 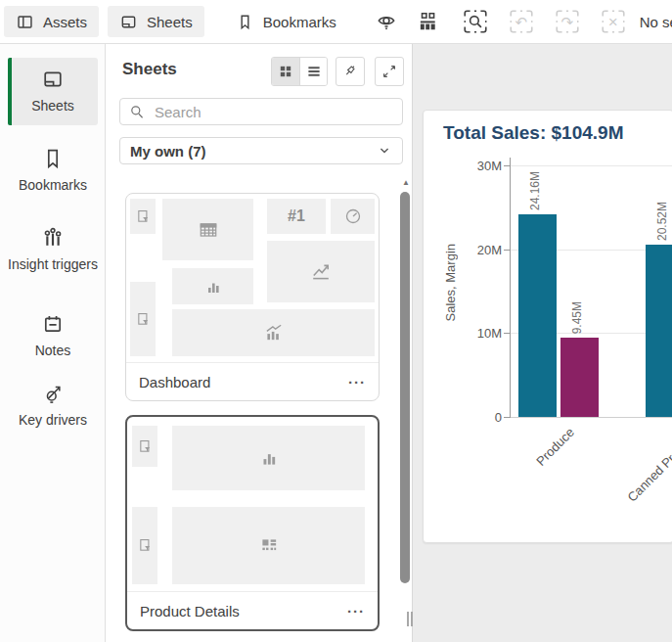 What do you see at coordinates (296, 216) in the screenshot?
I see `kpi-placeholder-text: #1` at bounding box center [296, 216].